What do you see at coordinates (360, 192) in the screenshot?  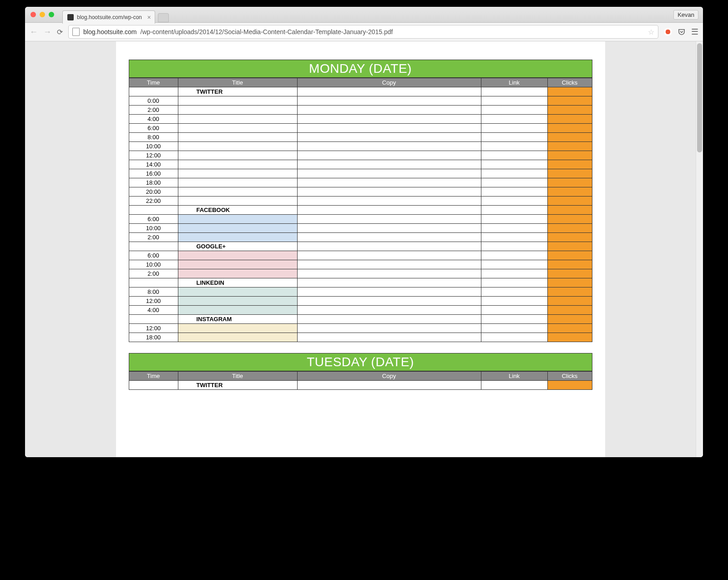 I see `table-row: 20:00` at bounding box center [360, 192].